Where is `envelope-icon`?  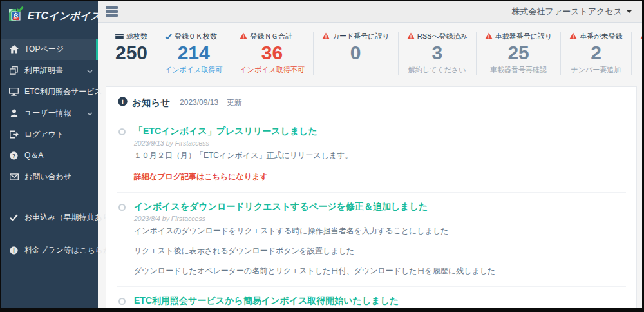 envelope-icon is located at coordinates (14, 177).